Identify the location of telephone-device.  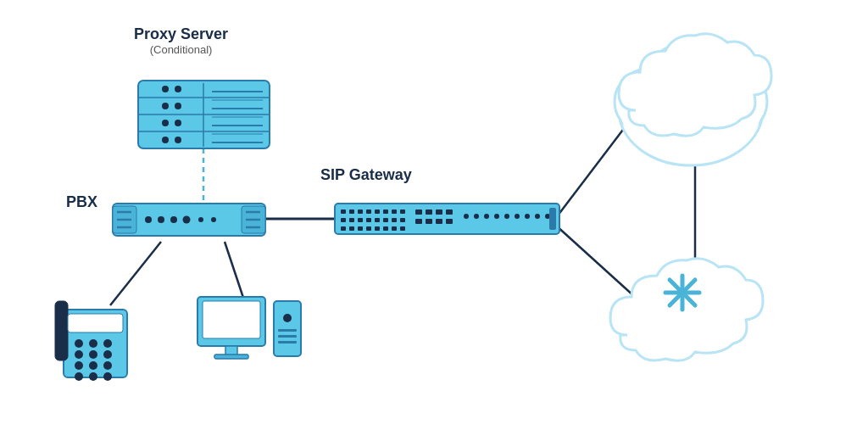
(92, 341).